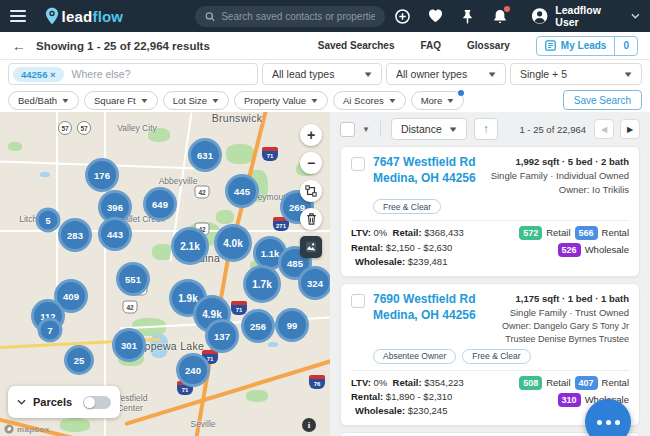  What do you see at coordinates (430, 46) in the screenshot?
I see `faq-link: FAQ` at bounding box center [430, 46].